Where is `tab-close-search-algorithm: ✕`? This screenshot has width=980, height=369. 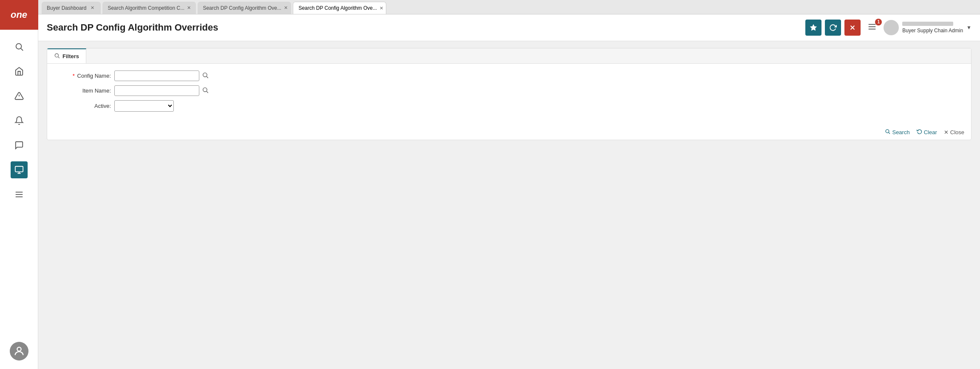
tab-close-search-algorithm: ✕ is located at coordinates (189, 8).